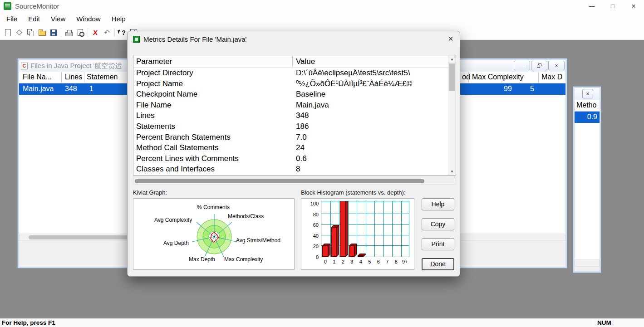 The width and height of the screenshot is (644, 327). Describe the element at coordinates (88, 19) in the screenshot. I see `menu-window: Window` at that location.